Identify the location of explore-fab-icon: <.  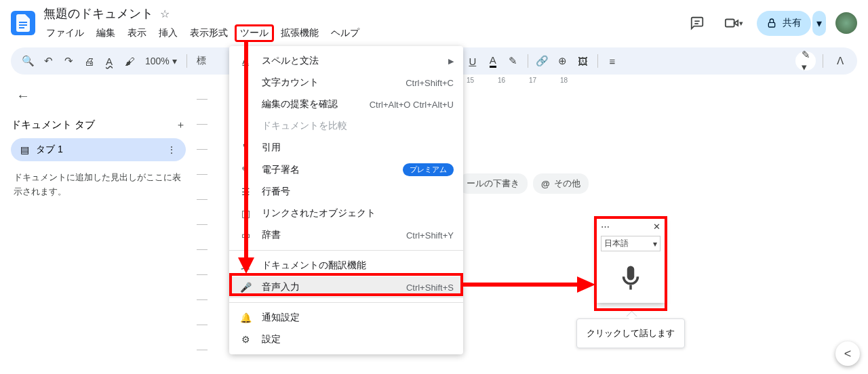
(848, 354).